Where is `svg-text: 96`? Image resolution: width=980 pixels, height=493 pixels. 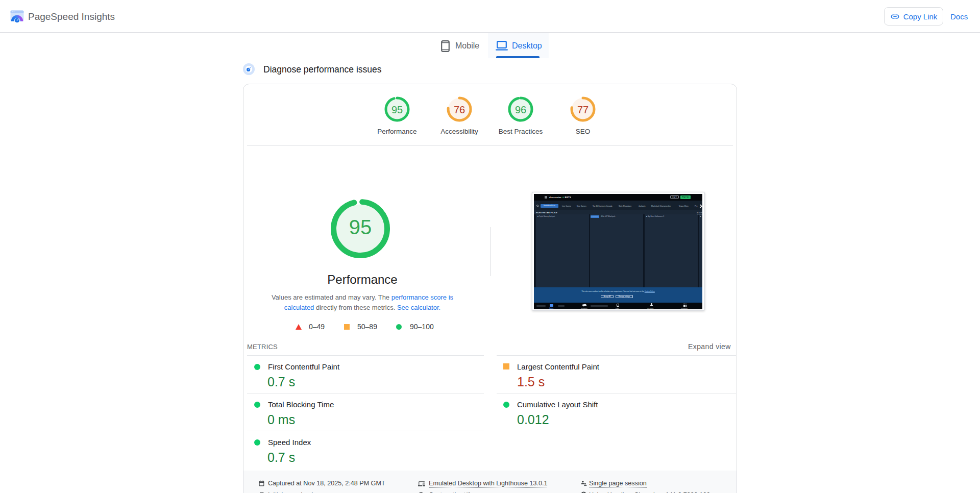 svg-text: 96 is located at coordinates (521, 110).